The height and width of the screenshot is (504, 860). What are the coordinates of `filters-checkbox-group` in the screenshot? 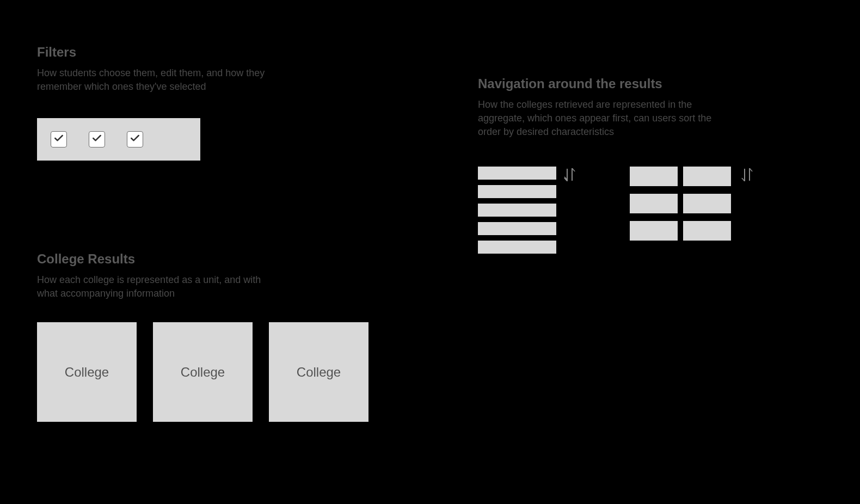 It's located at (119, 139).